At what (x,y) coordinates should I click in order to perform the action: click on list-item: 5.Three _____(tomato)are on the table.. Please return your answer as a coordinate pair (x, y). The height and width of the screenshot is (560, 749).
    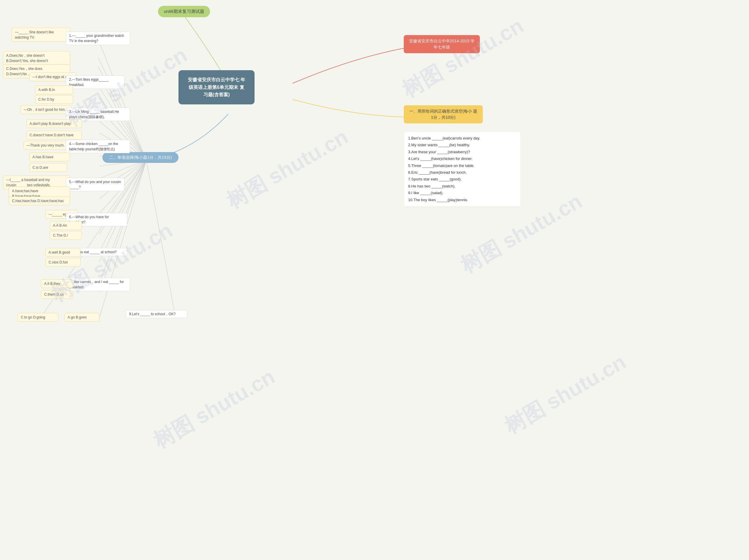
    Looking at the image, I should click on (462, 166).